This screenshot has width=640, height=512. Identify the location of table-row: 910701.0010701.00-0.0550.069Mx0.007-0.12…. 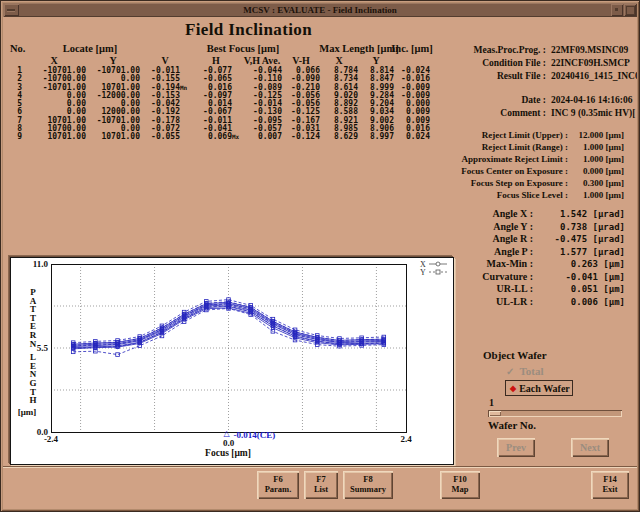
(226, 137).